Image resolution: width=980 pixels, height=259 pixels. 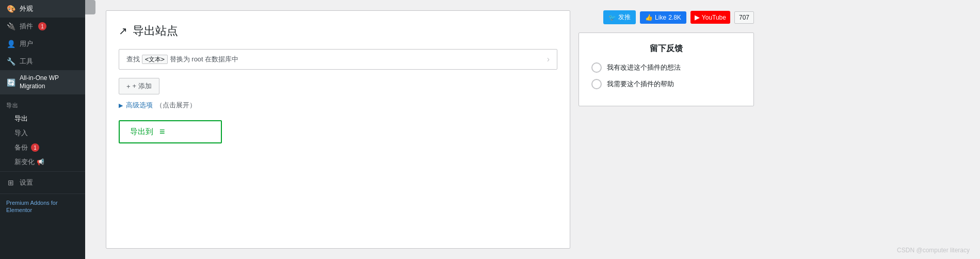 I want to click on export-title-text: 导出站点, so click(x=155, y=31).